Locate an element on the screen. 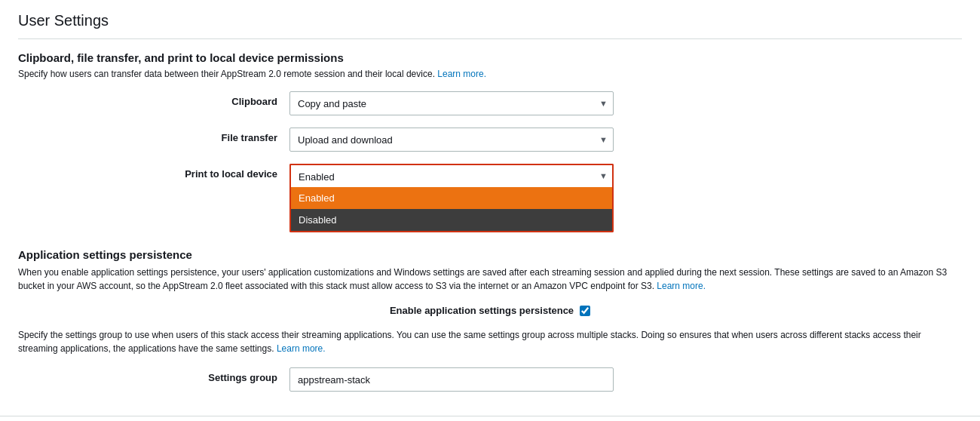 This screenshot has width=980, height=421. app-settings-title: Application settings persistence is located at coordinates (490, 255).